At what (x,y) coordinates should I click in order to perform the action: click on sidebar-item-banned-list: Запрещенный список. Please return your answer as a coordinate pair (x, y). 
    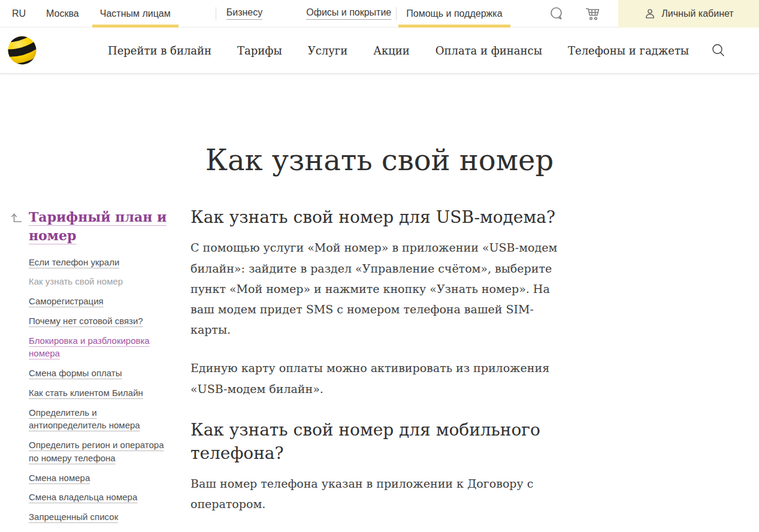
    Looking at the image, I should click on (102, 517).